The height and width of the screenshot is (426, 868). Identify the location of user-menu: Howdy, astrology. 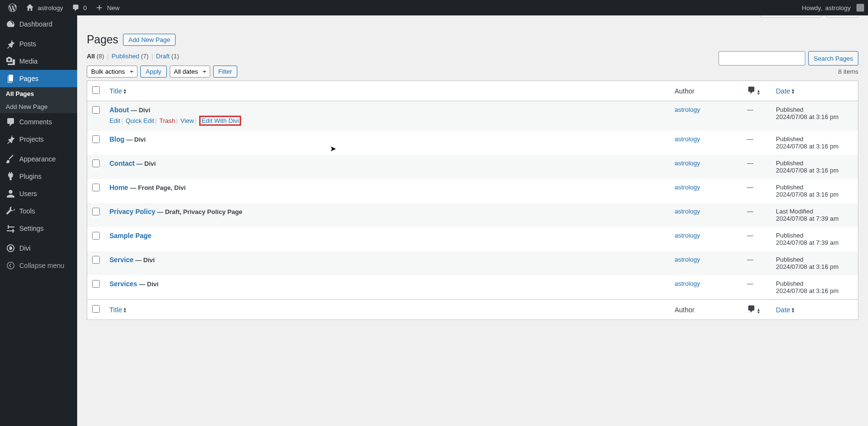
(833, 8).